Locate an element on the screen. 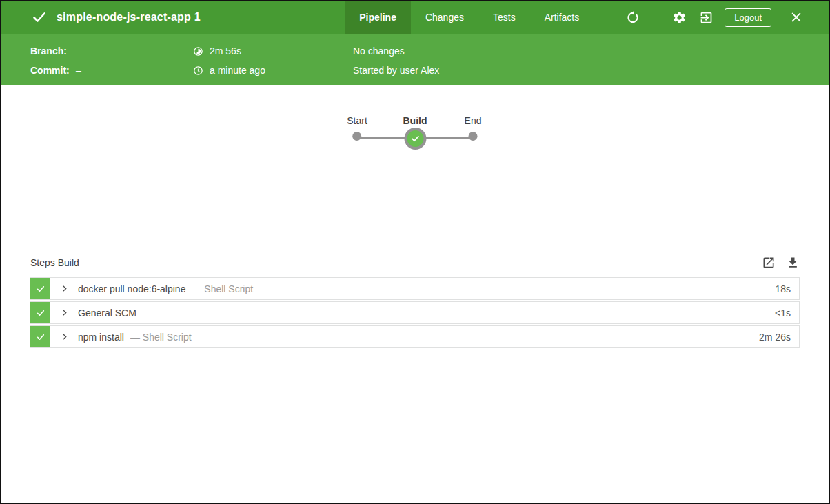  build-node-success-icon is located at coordinates (415, 139).